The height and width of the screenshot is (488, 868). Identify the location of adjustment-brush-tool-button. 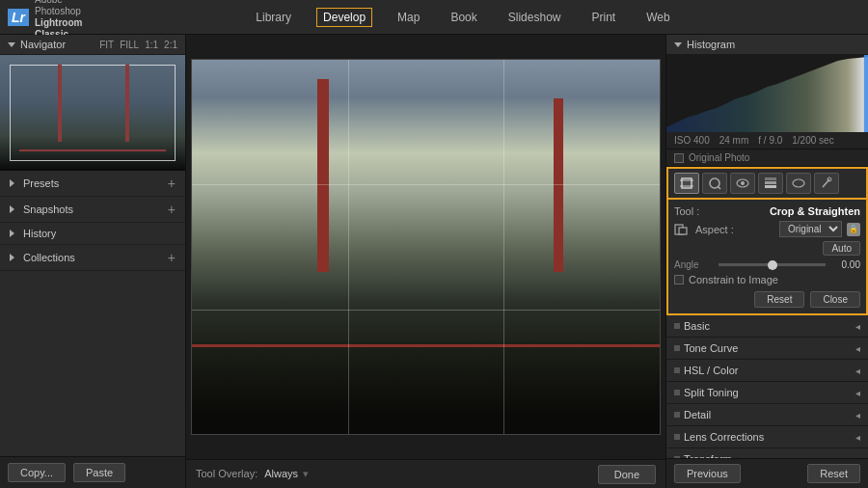
(827, 183).